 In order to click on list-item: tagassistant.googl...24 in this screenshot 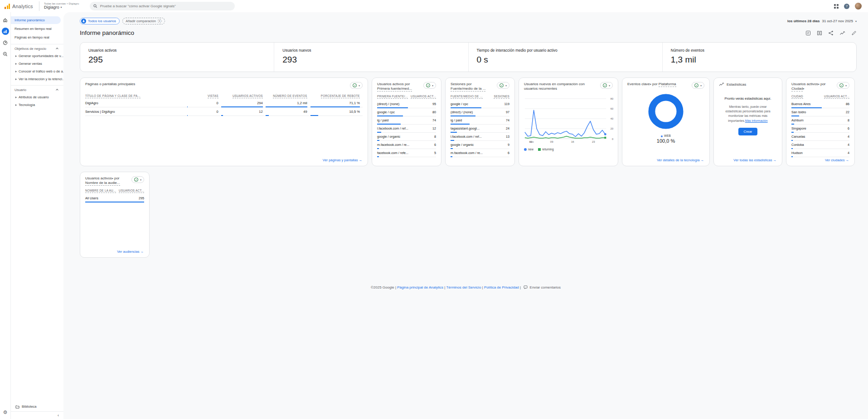, I will do `click(480, 129)`.